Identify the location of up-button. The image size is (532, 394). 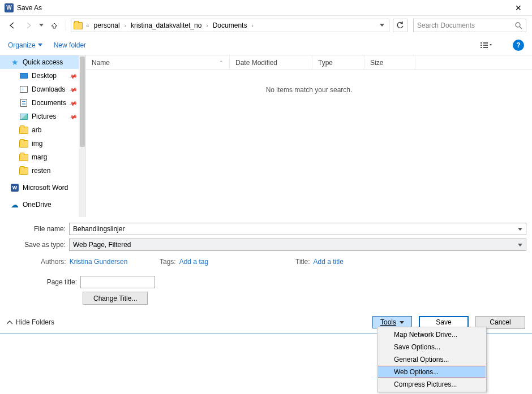
(54, 25).